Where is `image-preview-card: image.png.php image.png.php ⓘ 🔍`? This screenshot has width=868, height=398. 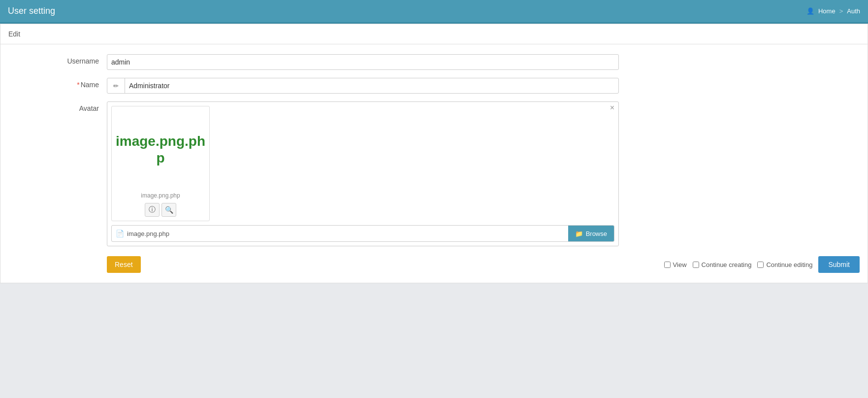
image-preview-card: image.png.php image.png.php ⓘ 🔍 is located at coordinates (161, 164).